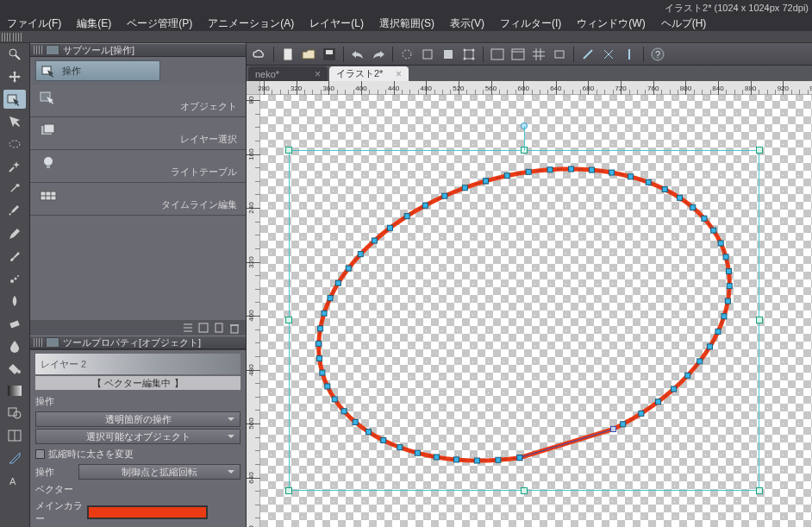 The width and height of the screenshot is (812, 527). Describe the element at coordinates (329, 54) in the screenshot. I see `save-icon` at that location.